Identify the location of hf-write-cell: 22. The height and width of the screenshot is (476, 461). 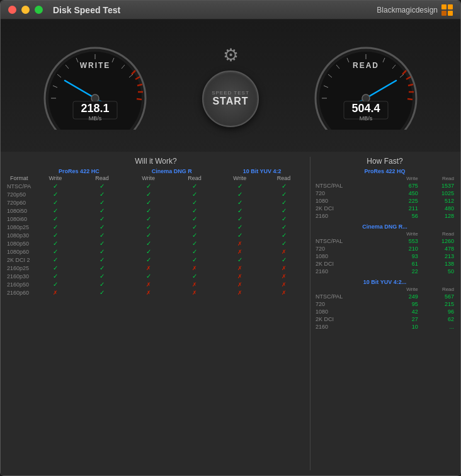
(402, 271).